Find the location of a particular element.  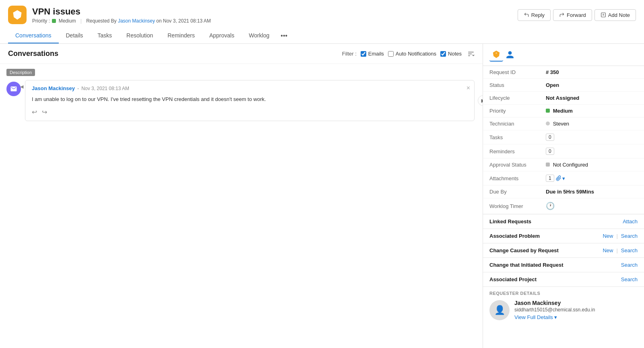

logo-icon is located at coordinates (17, 15).